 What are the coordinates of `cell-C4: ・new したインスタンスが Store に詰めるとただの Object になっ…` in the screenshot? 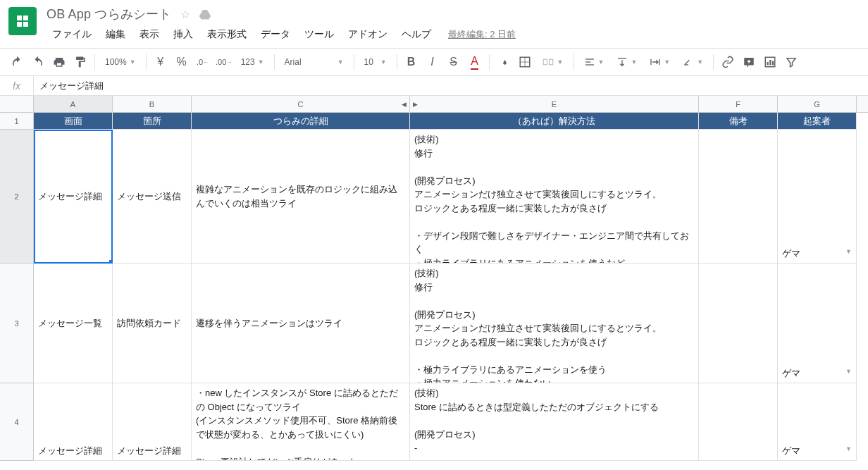 It's located at (301, 422).